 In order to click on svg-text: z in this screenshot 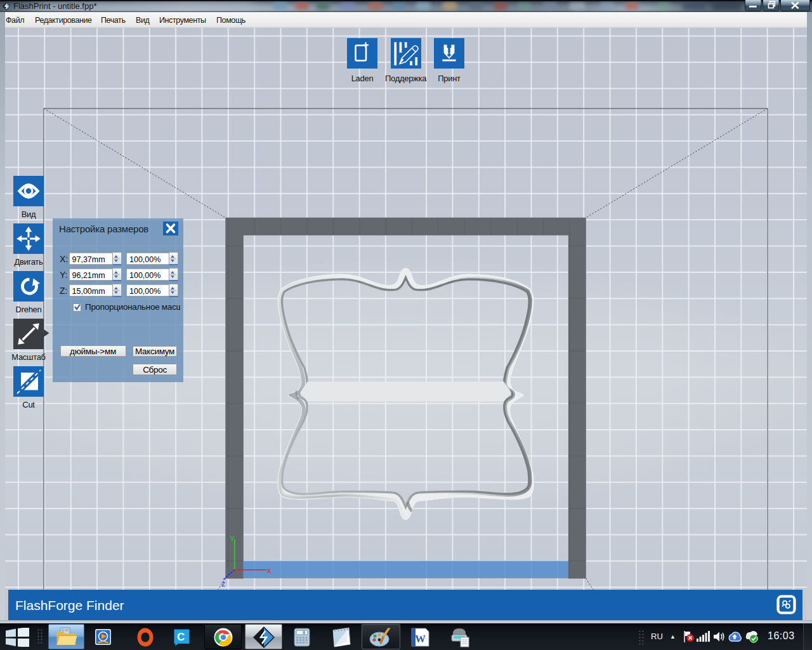, I will do `click(223, 584)`.